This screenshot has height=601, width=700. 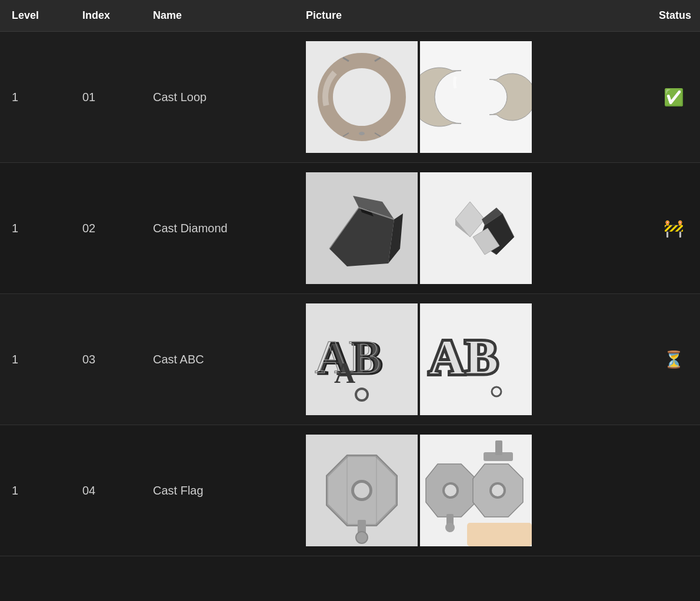 What do you see at coordinates (674, 228) in the screenshot?
I see `status-icon-construction: 🚧` at bounding box center [674, 228].